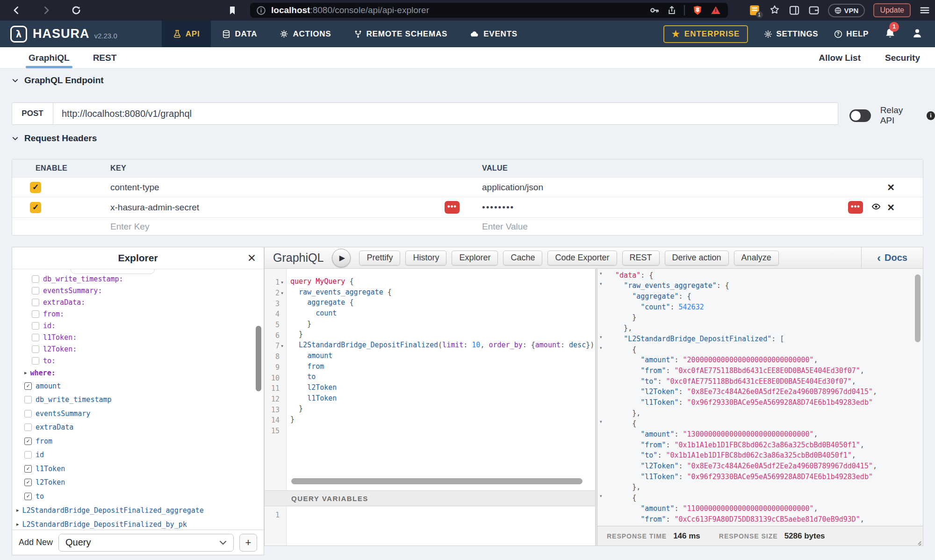 Image resolution: width=935 pixels, height=560 pixels. Describe the element at coordinates (706, 34) in the screenshot. I see `enterprise-button: ★ ENTERPRISE` at that location.